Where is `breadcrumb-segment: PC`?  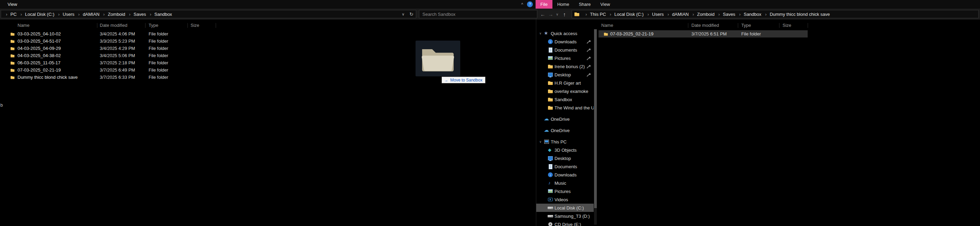 breadcrumb-segment: PC is located at coordinates (10, 14).